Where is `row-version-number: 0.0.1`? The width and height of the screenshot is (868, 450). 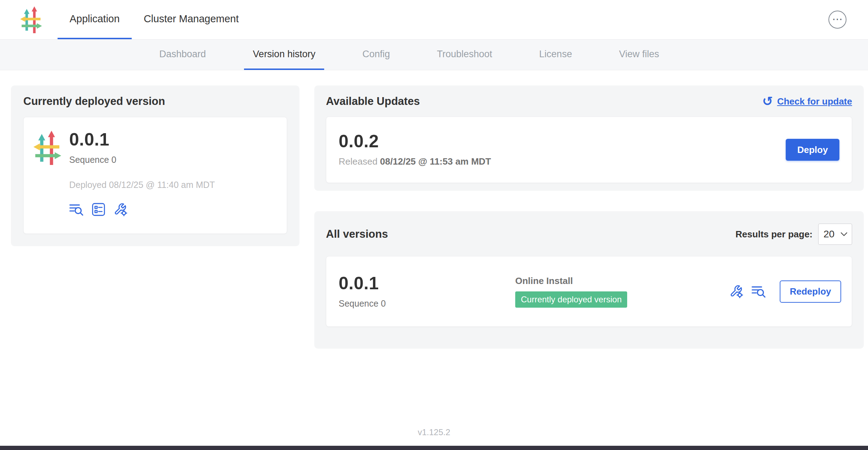 row-version-number: 0.0.1 is located at coordinates (427, 283).